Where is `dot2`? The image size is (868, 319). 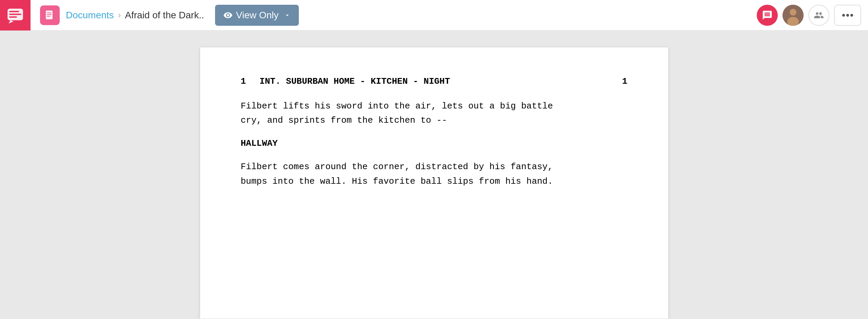
dot2 is located at coordinates (848, 15).